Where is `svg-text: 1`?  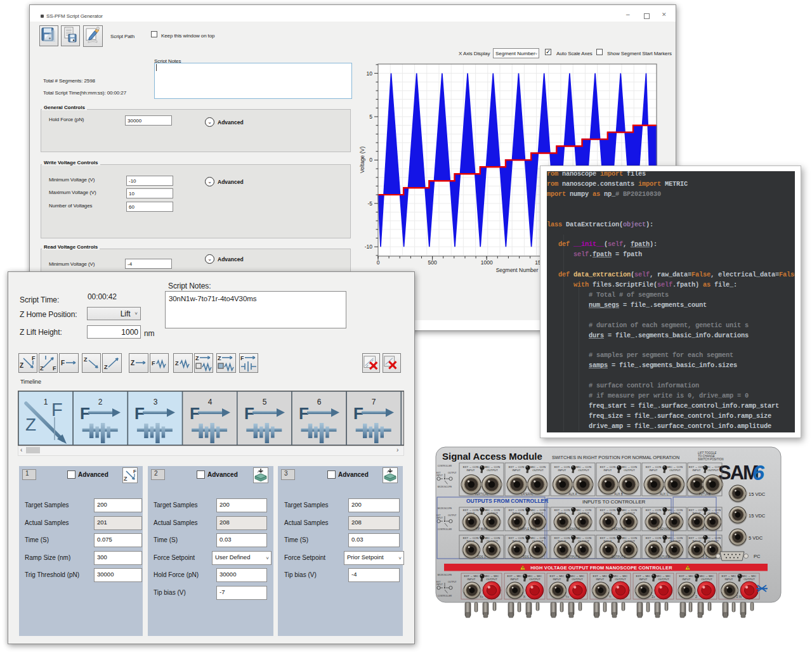 svg-text: 1 is located at coordinates (46, 402).